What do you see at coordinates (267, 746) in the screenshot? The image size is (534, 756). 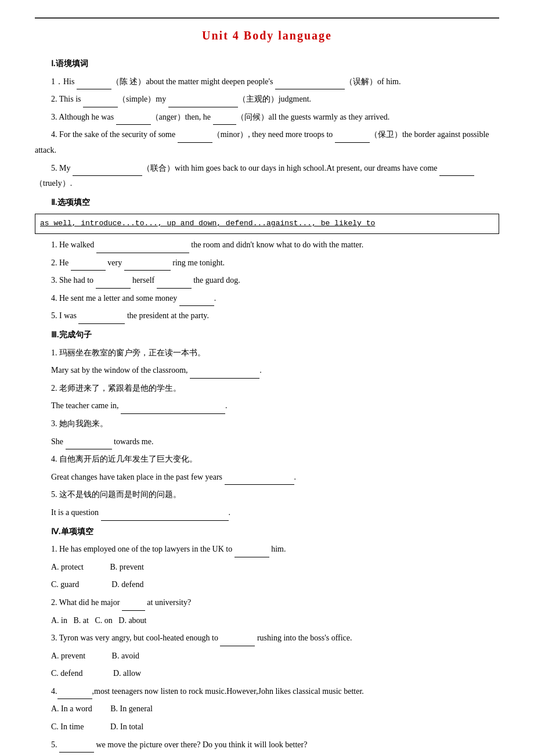 I see `q4-5: 5. we move the picture over there? Do yo…` at bounding box center [267, 746].